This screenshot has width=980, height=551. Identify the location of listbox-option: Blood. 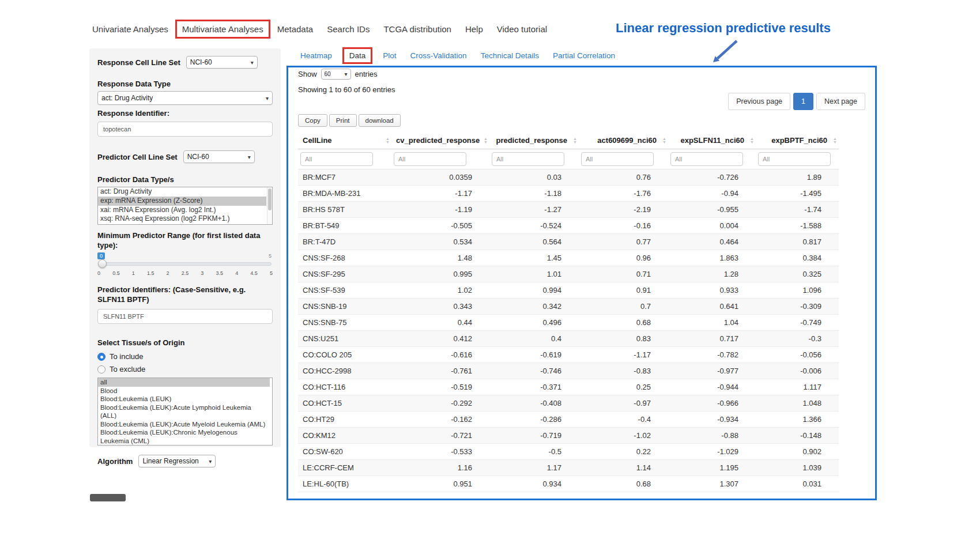
(184, 391).